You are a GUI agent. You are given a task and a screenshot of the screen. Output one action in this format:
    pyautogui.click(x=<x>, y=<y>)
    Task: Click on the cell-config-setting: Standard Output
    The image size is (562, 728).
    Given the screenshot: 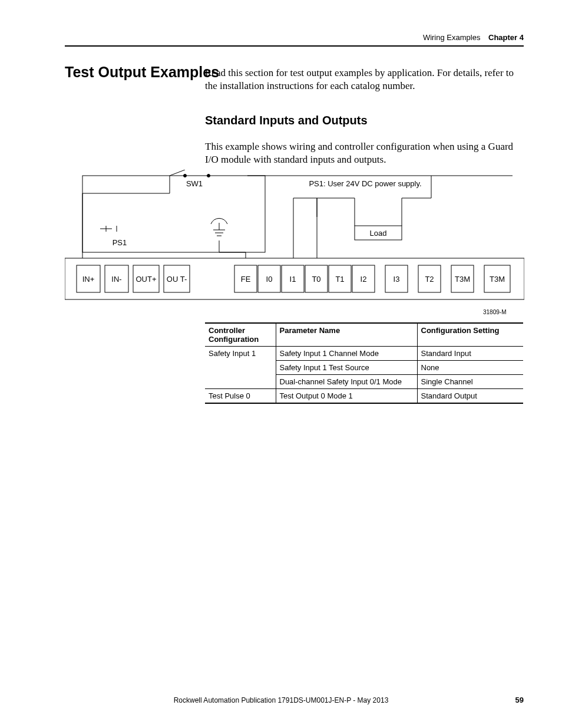 What is the action you would take?
    pyautogui.click(x=470, y=396)
    